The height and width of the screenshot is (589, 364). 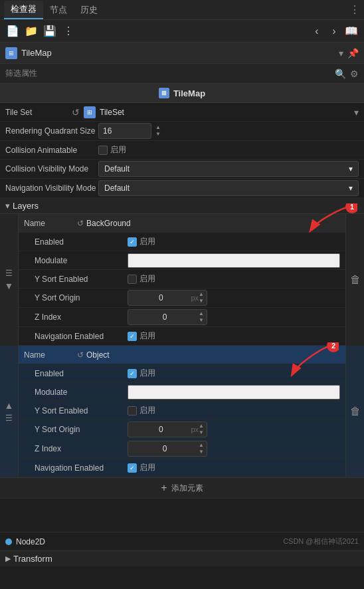 What do you see at coordinates (341, 53) in the screenshot?
I see `node-selector-dropdown-icon: ▾` at bounding box center [341, 53].